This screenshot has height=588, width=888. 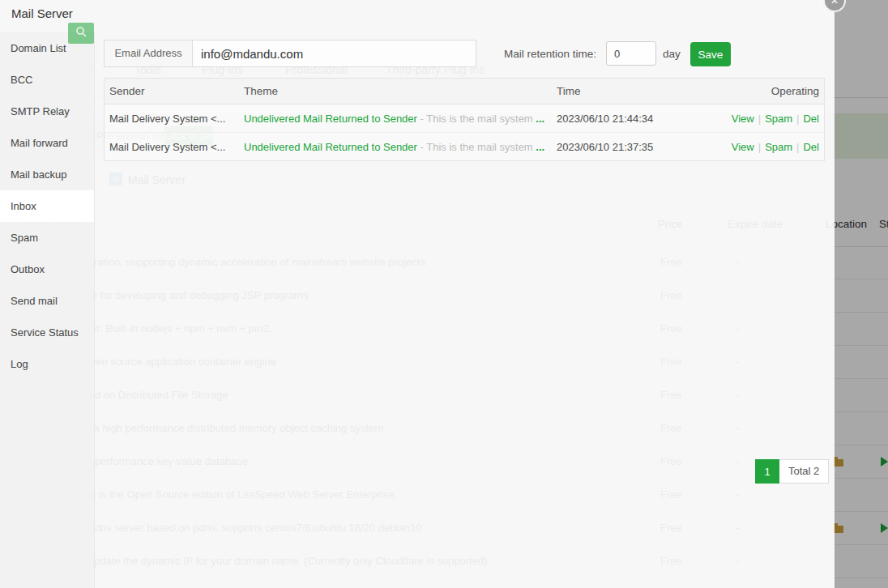 What do you see at coordinates (81, 33) in the screenshot?
I see `search-icon` at bounding box center [81, 33].